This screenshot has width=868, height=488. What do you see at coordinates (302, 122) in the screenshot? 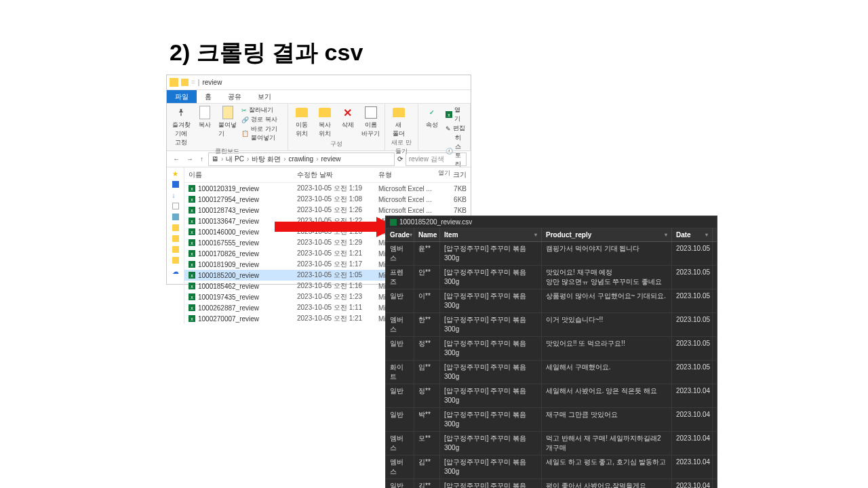
I see `move-to-button: 이동 위치` at bounding box center [302, 122].